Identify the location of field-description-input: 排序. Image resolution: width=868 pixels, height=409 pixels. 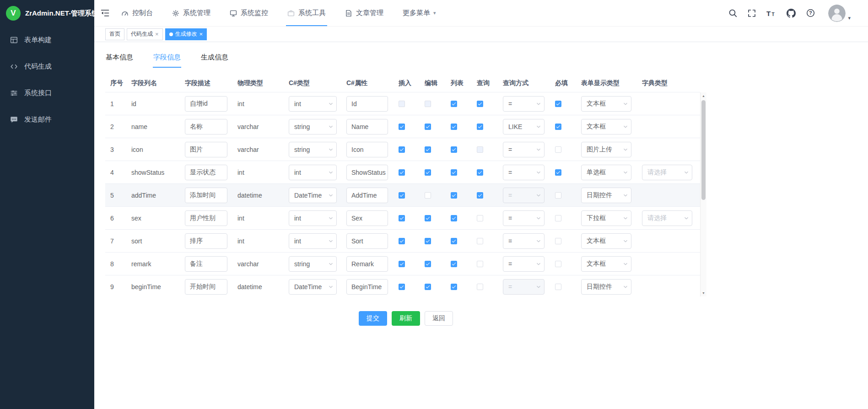
(206, 241).